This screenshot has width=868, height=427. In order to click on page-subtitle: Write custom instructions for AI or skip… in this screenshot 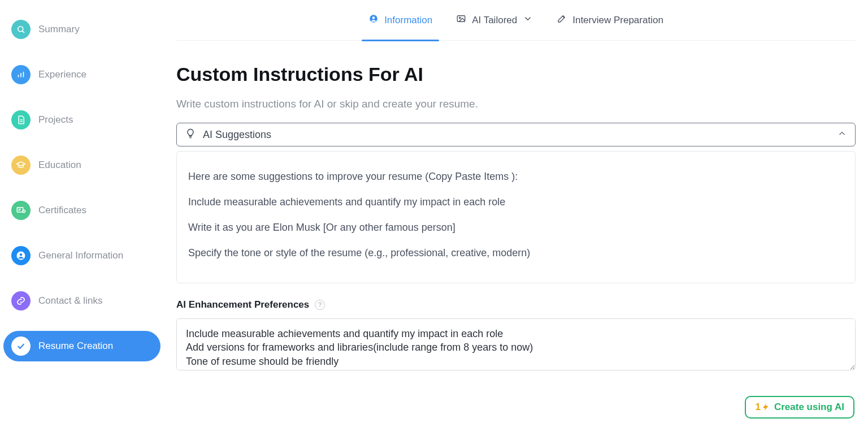, I will do `click(516, 104)`.